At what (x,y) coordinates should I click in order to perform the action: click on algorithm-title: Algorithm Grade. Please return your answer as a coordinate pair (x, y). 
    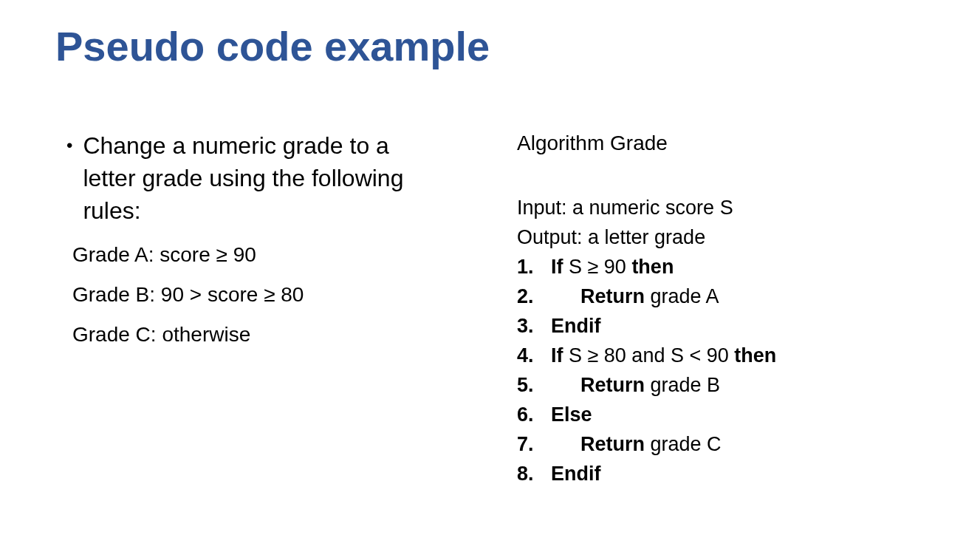
    Looking at the image, I should click on (687, 143).